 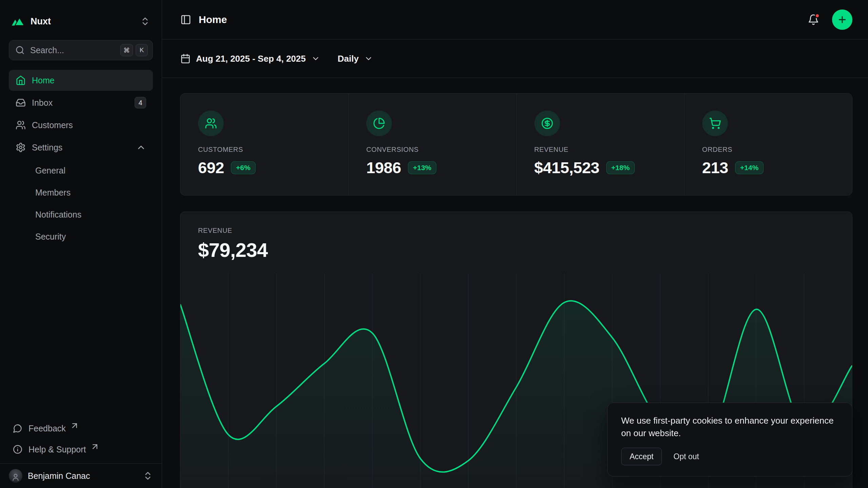 I want to click on sidebar-item-members: Members, so click(x=81, y=192).